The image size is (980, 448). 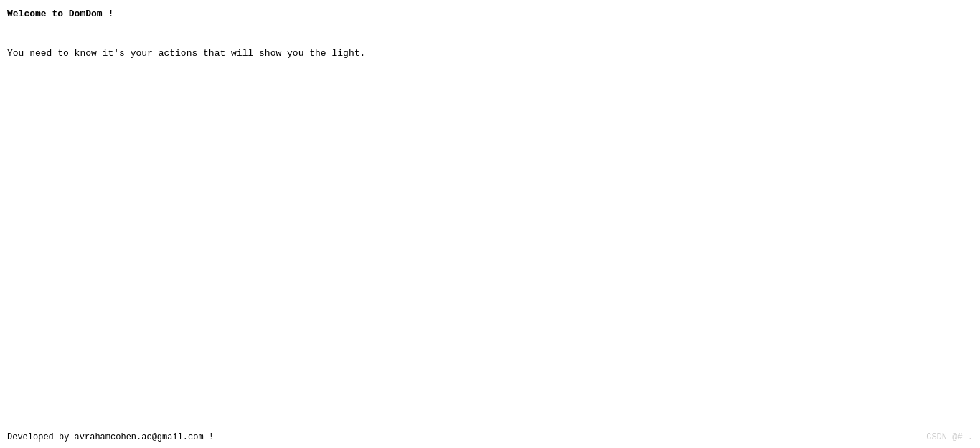 I want to click on body-text: You need to know it's your actions that …, so click(x=490, y=53).